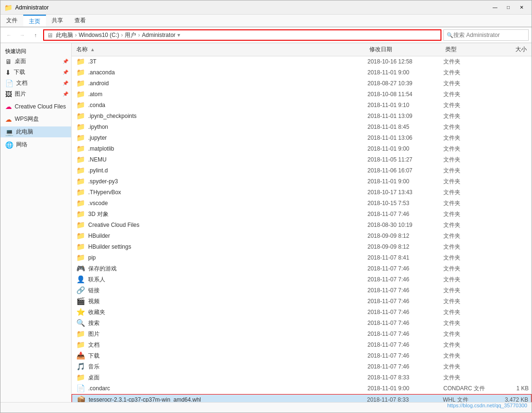  Describe the element at coordinates (9, 62) in the screenshot. I see `desktop-icon: 🖥` at that location.